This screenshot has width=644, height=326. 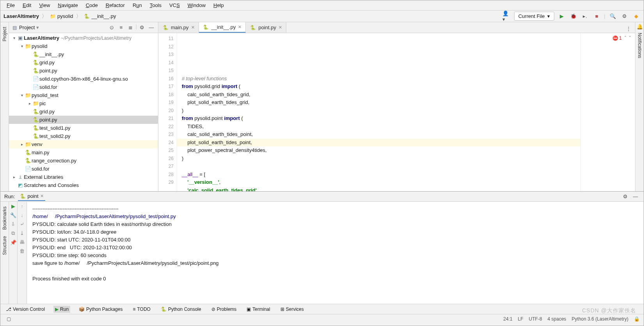 I want to click on status-indent: 4 spaces, so click(x=557, y=319).